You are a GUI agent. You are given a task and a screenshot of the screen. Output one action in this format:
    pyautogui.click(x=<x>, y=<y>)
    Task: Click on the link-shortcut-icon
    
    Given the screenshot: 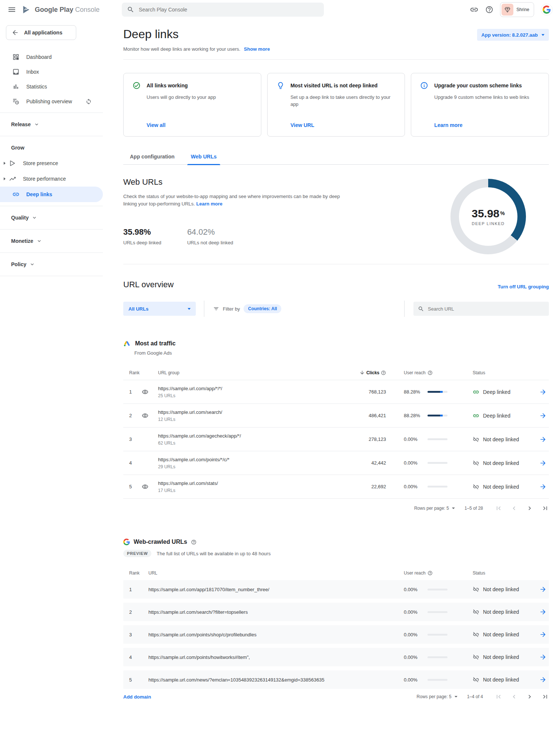 What is the action you would take?
    pyautogui.click(x=474, y=10)
    